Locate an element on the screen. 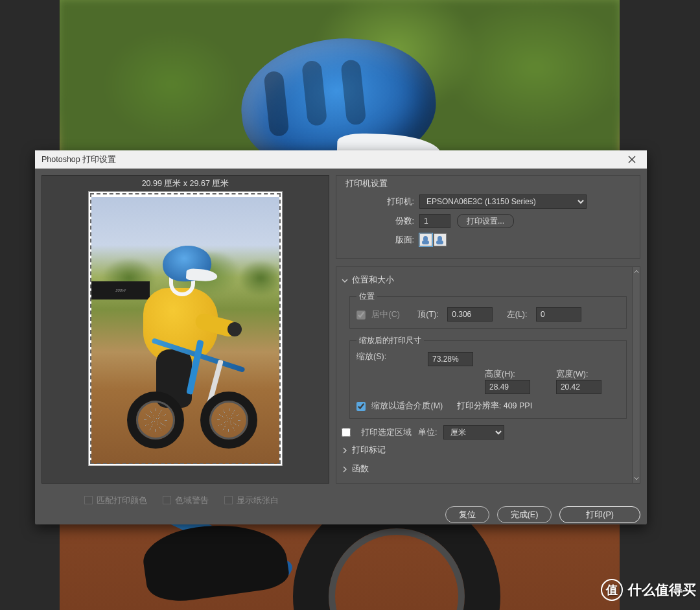 The height and width of the screenshot is (610, 700). layout-label: 版面: is located at coordinates (380, 240).